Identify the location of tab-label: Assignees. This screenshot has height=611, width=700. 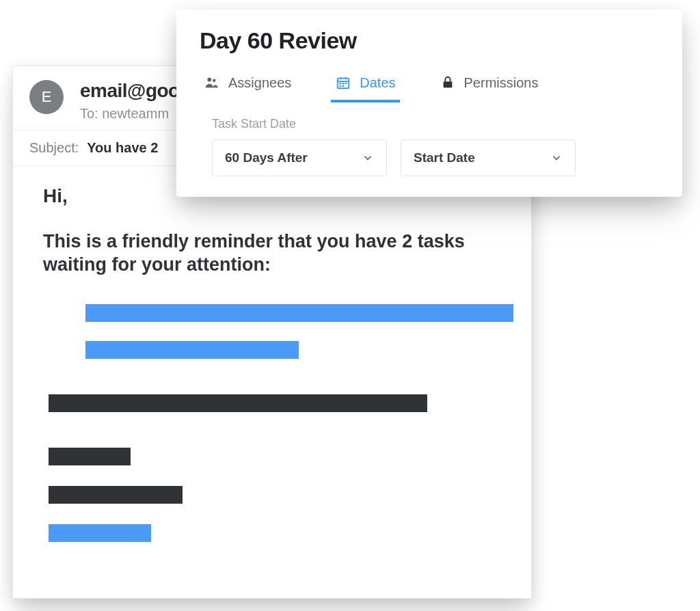
(260, 83).